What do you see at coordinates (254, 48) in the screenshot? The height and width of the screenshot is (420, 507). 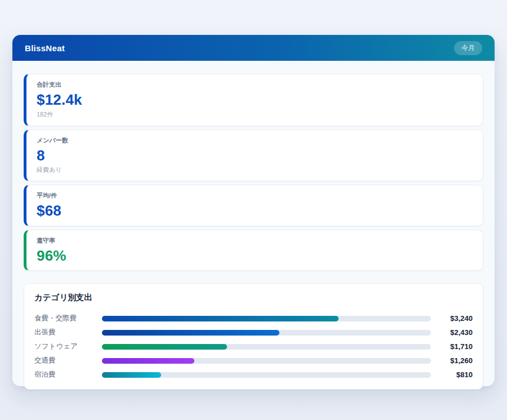 I see `app-header: BlissNeat 今月` at bounding box center [254, 48].